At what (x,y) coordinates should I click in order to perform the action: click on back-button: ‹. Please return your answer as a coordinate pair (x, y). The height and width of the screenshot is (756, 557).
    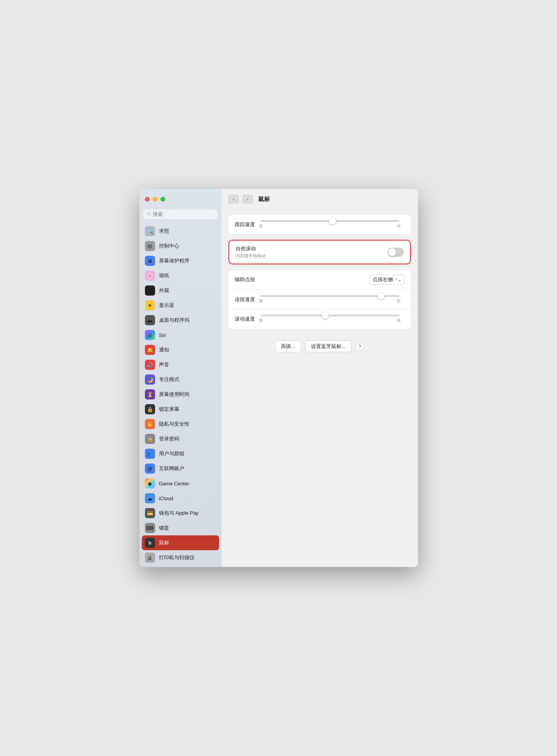
    Looking at the image, I should click on (234, 199).